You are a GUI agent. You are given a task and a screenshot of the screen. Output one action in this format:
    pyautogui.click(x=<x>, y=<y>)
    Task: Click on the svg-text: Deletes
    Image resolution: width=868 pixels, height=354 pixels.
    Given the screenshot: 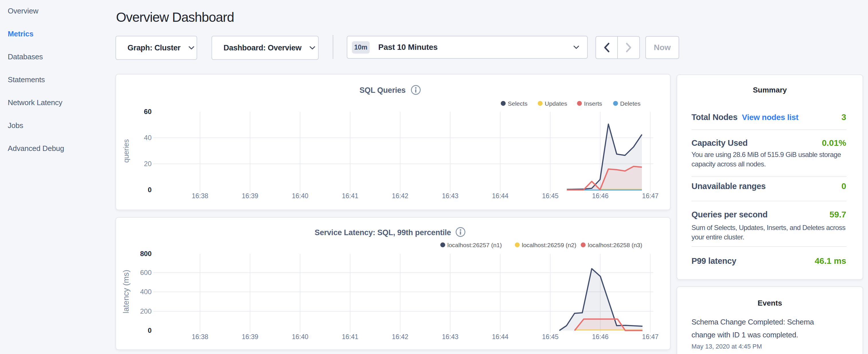 What is the action you would take?
    pyautogui.click(x=630, y=104)
    